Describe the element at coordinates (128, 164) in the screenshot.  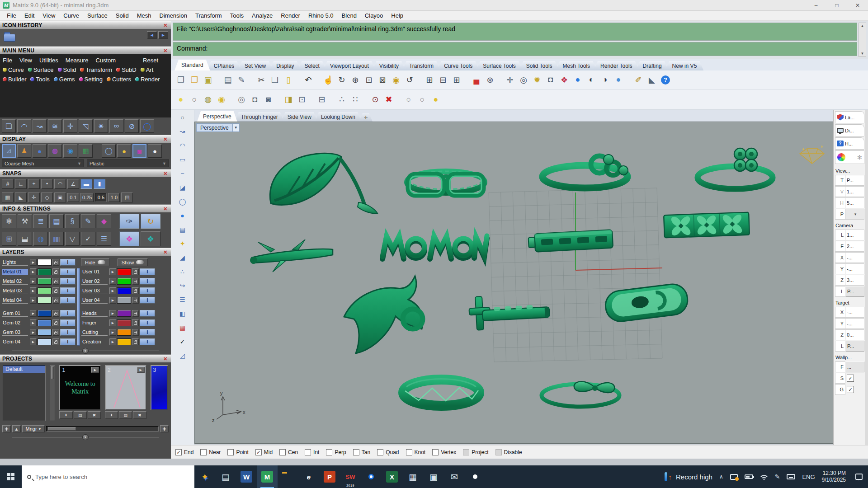
I see `material-dropdown: Plastic▼` at that location.